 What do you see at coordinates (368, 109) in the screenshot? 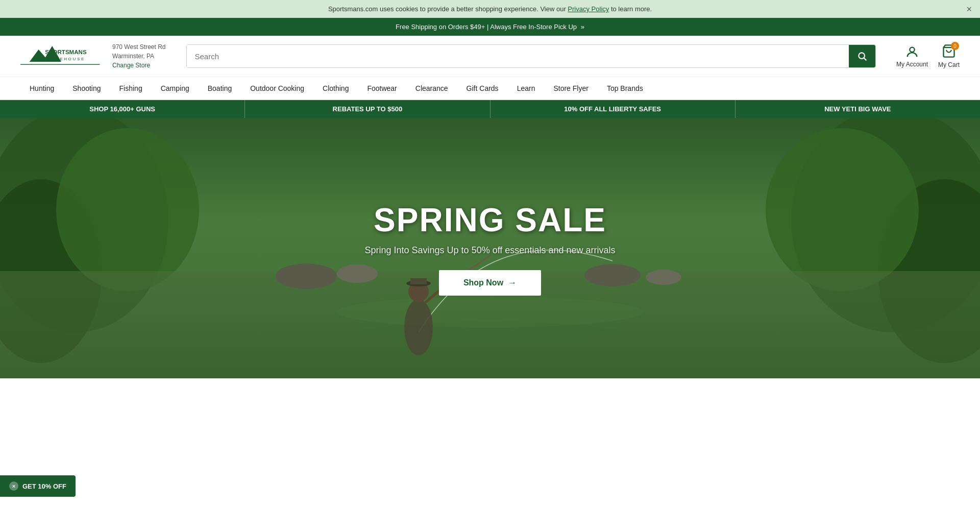
I see `promo-item-rebates: REBATES UP TO $500` at bounding box center [368, 109].